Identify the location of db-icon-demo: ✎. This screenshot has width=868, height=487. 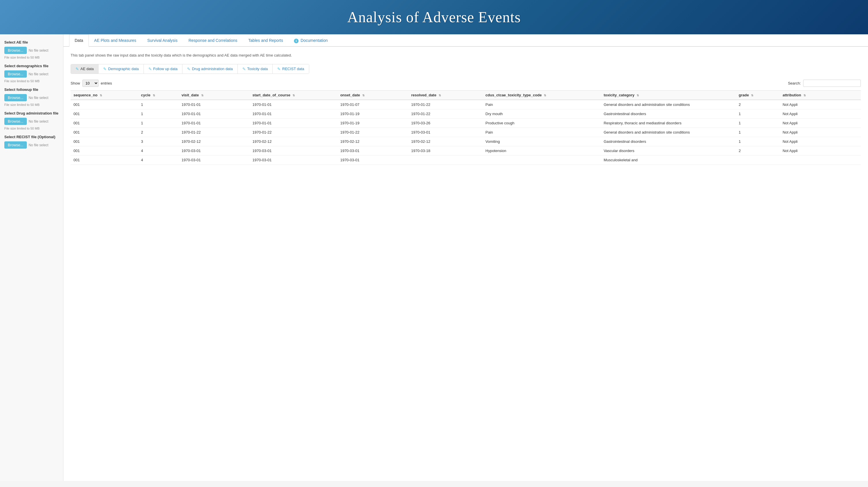
(105, 69).